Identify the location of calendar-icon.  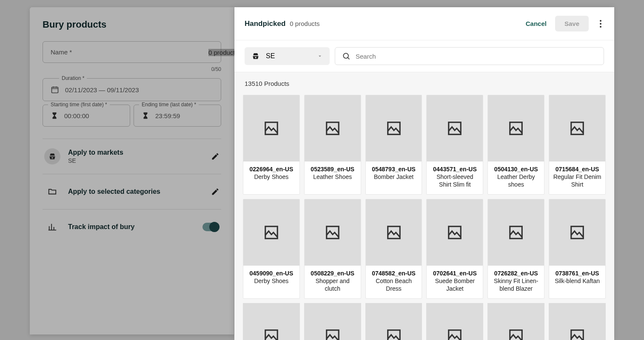
(55, 90).